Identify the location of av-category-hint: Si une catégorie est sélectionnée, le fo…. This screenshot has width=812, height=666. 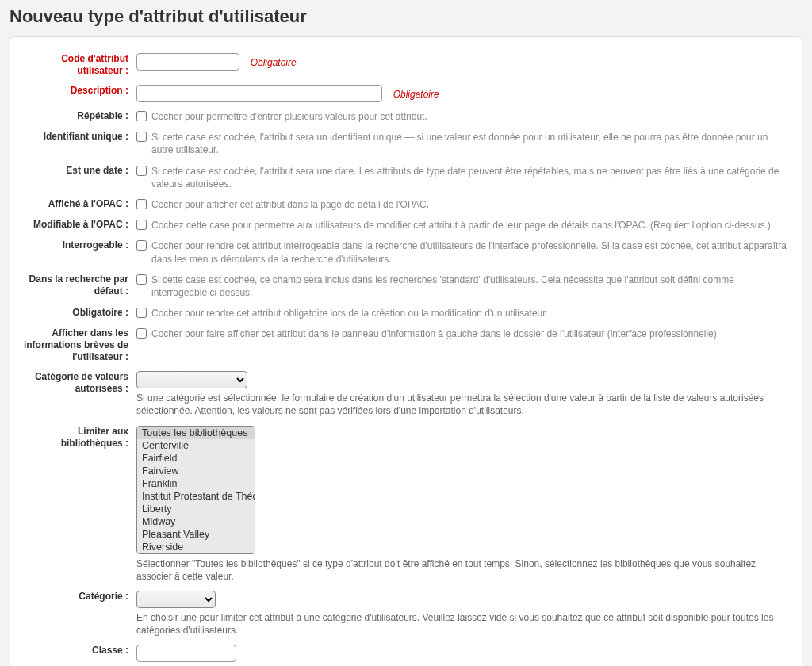
(463, 404).